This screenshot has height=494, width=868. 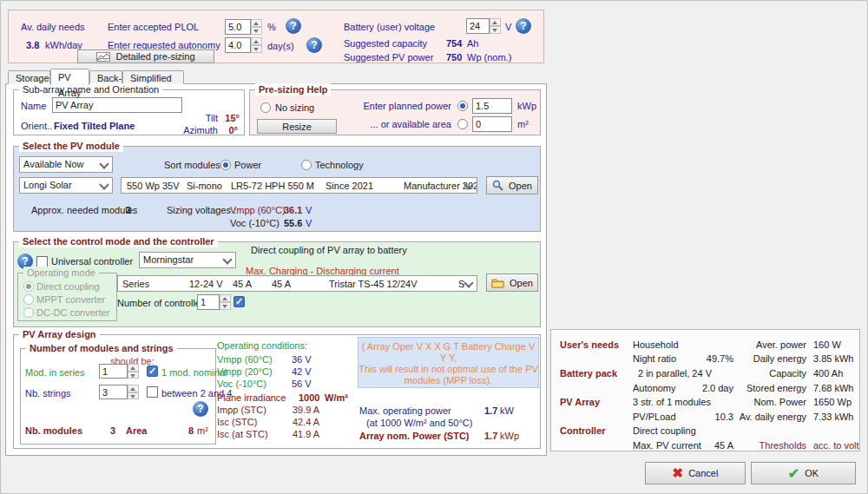 What do you see at coordinates (212, 118) in the screenshot?
I see `tilt-label: Tilt` at bounding box center [212, 118].